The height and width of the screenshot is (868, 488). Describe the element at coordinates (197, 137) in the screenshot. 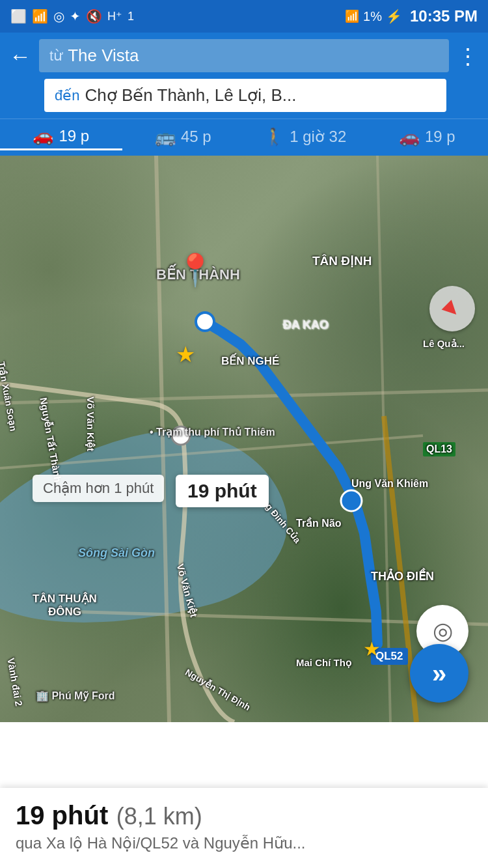

I see `transit-label: 45 p` at that location.